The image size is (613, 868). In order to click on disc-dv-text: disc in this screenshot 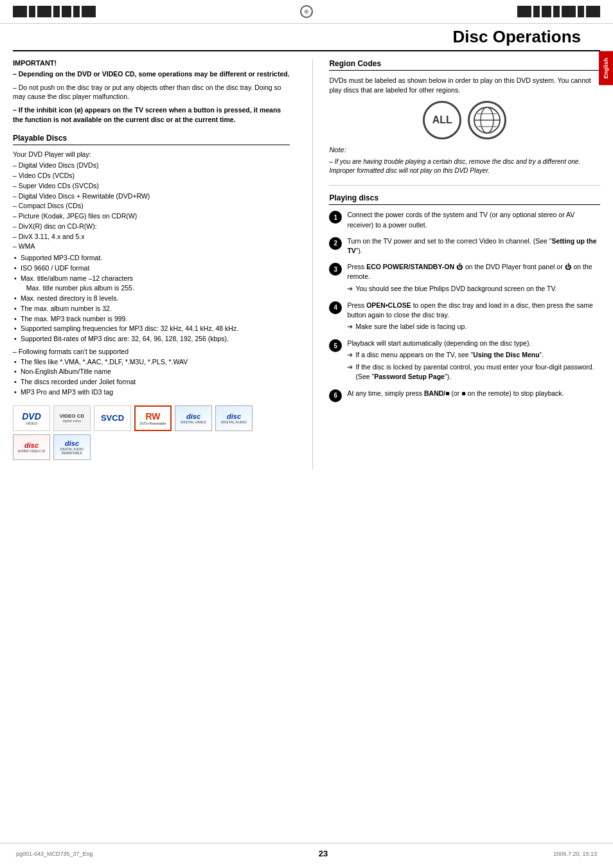, I will do `click(193, 416)`.